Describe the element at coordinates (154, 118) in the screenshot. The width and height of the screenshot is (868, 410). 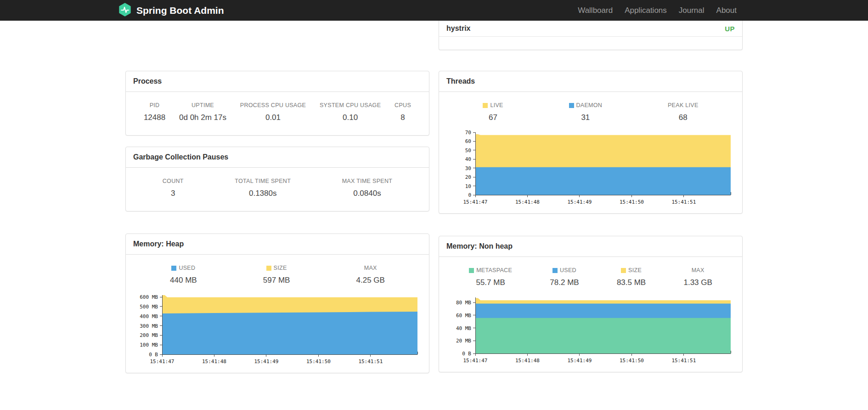
I see `stat-value: 12488` at that location.